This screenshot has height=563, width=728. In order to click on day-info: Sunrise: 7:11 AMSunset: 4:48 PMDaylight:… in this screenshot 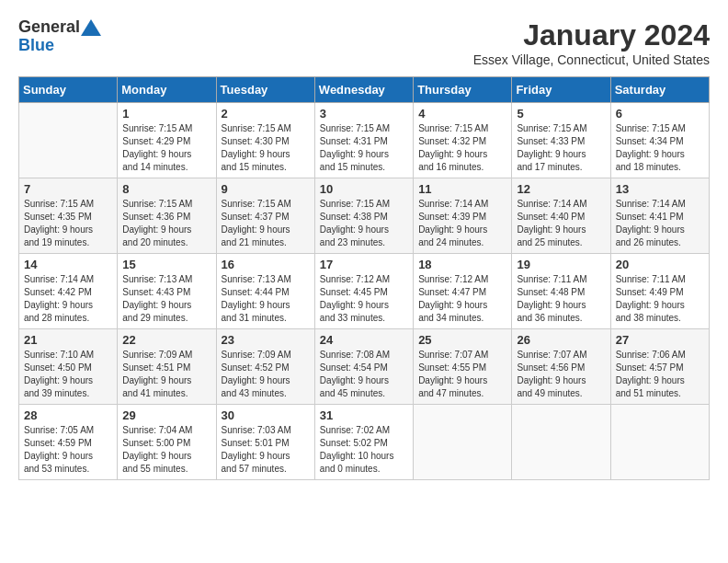, I will do `click(561, 299)`.